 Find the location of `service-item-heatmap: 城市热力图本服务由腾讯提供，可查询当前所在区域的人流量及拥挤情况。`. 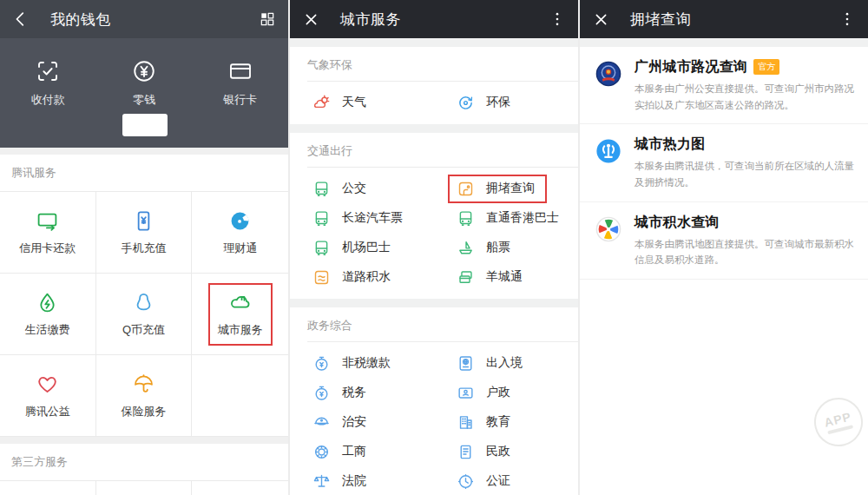

service-item-heatmap: 城市热力图本服务由腾讯提供，可查询当前所在区域的人流量及拥挤情况。 is located at coordinates (724, 162).